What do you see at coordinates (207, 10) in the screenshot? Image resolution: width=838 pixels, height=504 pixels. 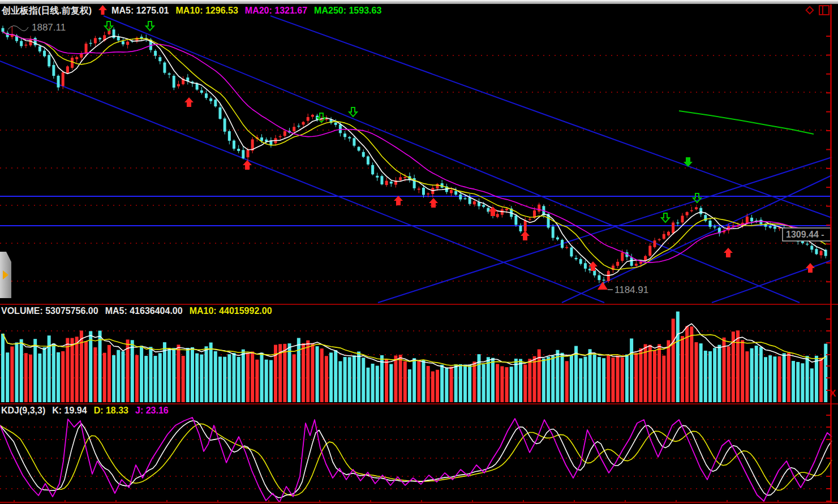 I see `ma10-value: MA10: 1296.53` at bounding box center [207, 10].